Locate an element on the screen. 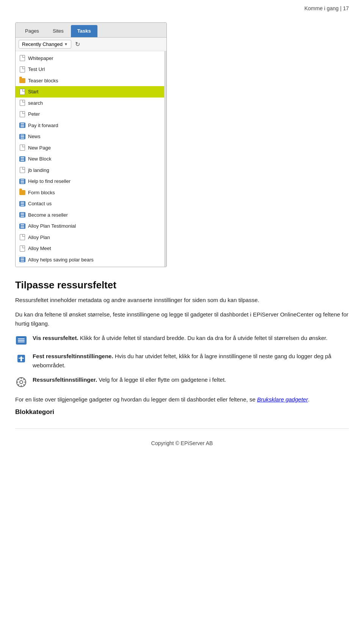 The height and width of the screenshot is (617, 364). tree-item-label: Become a reseller is located at coordinates (48, 215).